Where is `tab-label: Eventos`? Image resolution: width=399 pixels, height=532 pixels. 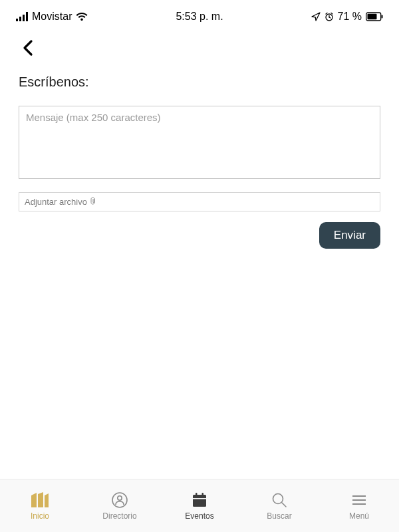
tab-label: Eventos is located at coordinates (200, 516).